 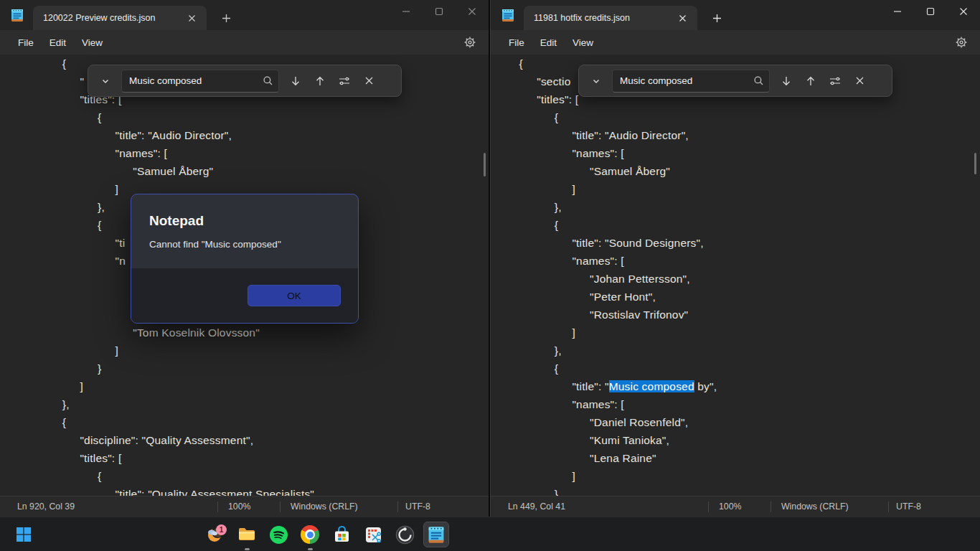 What do you see at coordinates (735, 314) in the screenshot?
I see `code-line: "Rostislav Trifonov"` at bounding box center [735, 314].